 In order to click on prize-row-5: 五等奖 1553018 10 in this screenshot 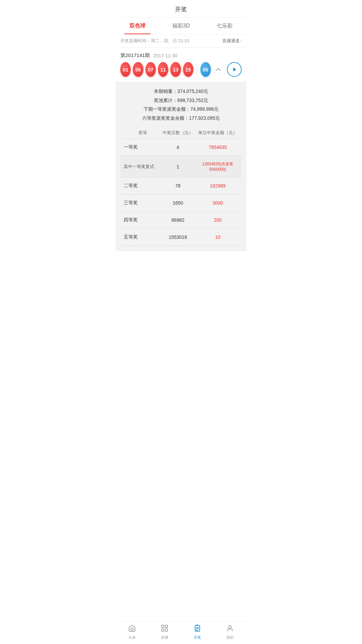, I will do `click(181, 237)`.